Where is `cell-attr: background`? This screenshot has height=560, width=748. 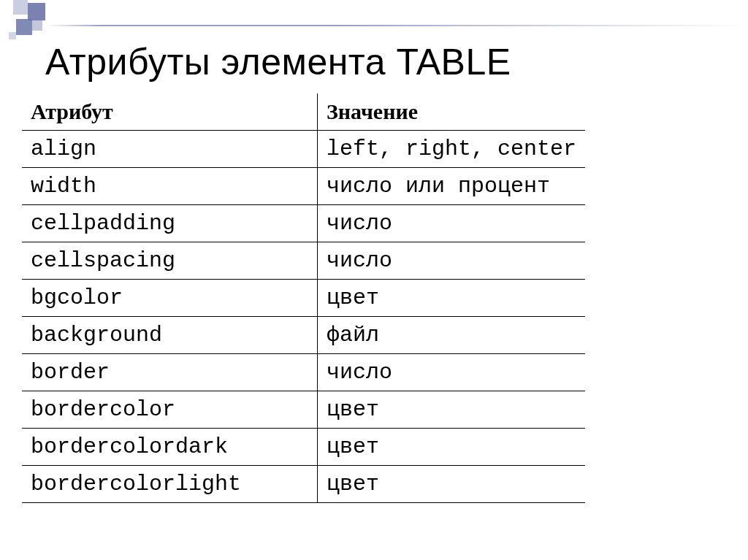
cell-attr: background is located at coordinates (169, 336).